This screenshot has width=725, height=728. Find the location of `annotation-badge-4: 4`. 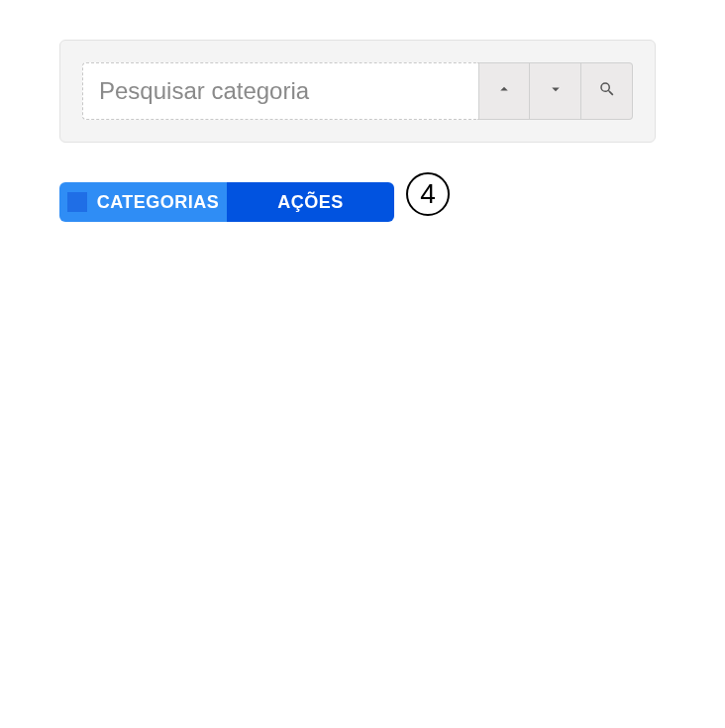

annotation-badge-4: 4 is located at coordinates (428, 194).